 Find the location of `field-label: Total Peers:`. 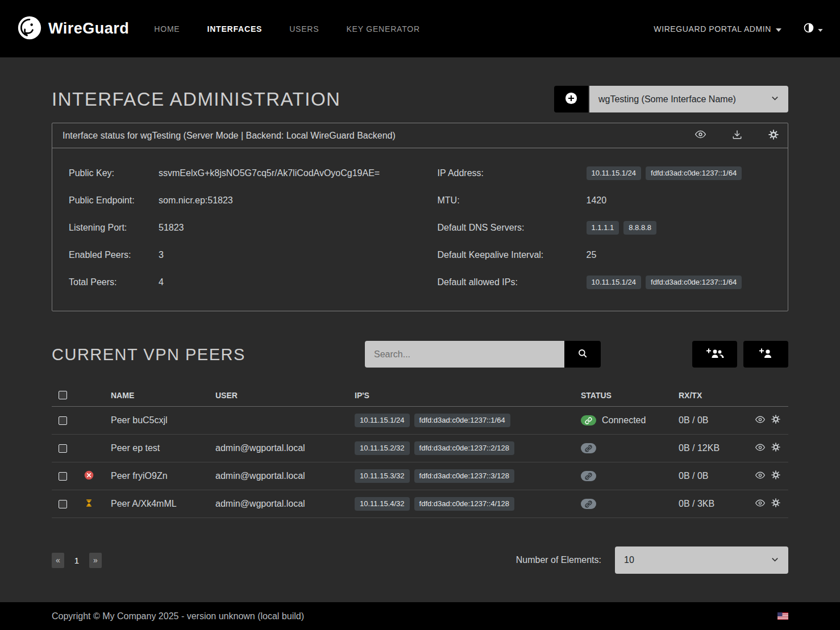

field-label: Total Peers: is located at coordinates (114, 282).